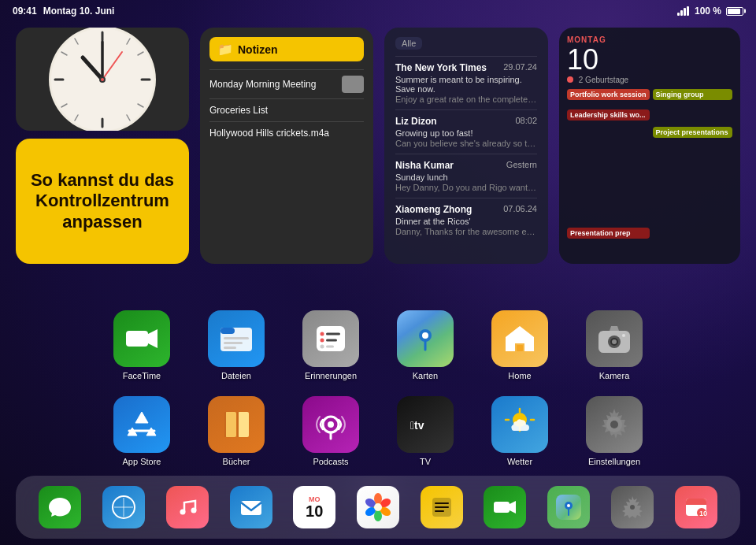 The image size is (756, 545). What do you see at coordinates (466, 132) in the screenshot?
I see `mail-item-2: Liz Dizon 08:02 Growing up too fast! Can…` at bounding box center [466, 132].